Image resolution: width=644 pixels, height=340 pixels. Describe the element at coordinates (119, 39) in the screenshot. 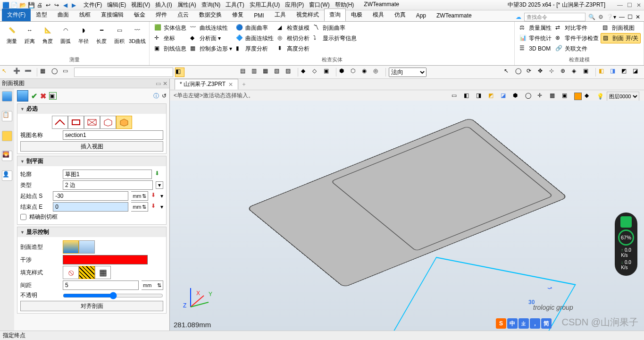

I see `btn-area: ▭面积` at that location.